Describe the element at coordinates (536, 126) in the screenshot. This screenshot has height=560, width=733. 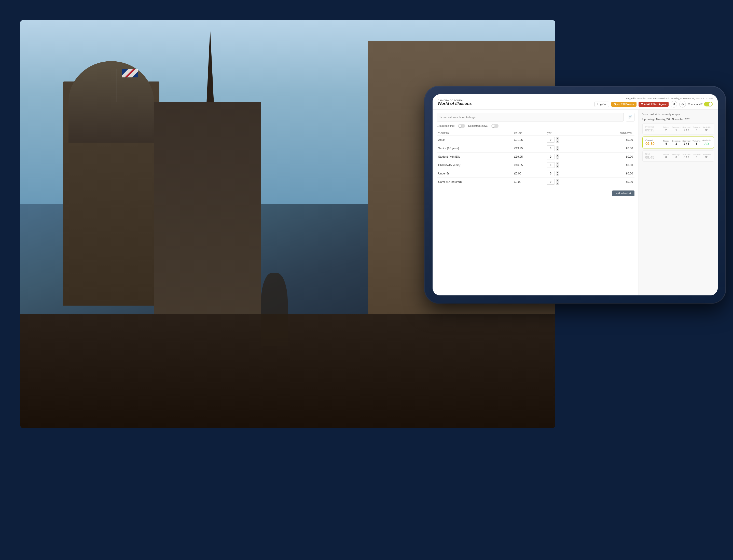
I see `options-row: Group Booking? Dedicated Show?` at that location.